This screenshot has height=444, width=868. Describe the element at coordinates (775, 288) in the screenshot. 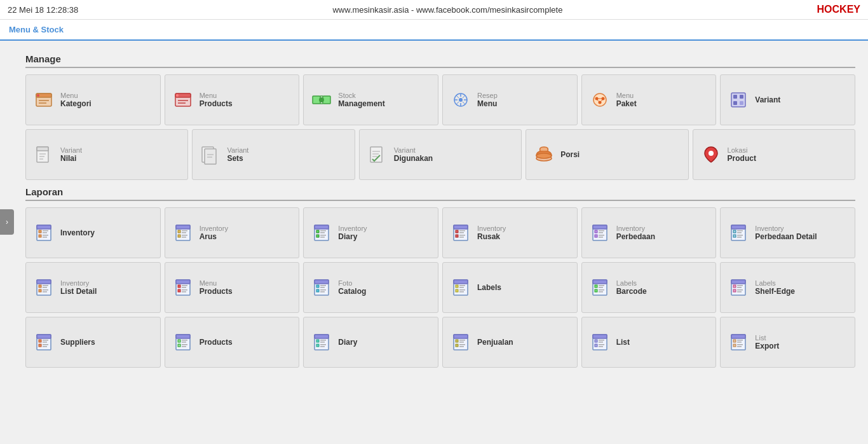

I see `labels-shelf-edge-text: Labels Shelf-Edge` at that location.